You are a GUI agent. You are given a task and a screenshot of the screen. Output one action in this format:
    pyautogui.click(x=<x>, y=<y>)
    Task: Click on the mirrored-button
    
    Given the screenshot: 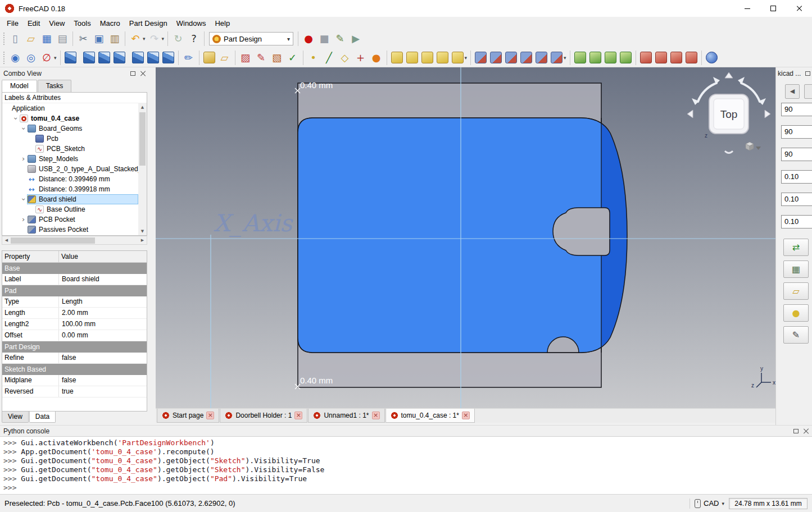 What is the action you would take?
    pyautogui.click(x=580, y=57)
    